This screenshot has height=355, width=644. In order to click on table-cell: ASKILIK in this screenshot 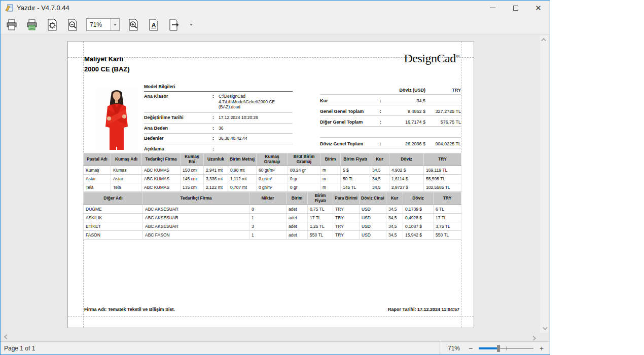, I will do `click(114, 218)`.